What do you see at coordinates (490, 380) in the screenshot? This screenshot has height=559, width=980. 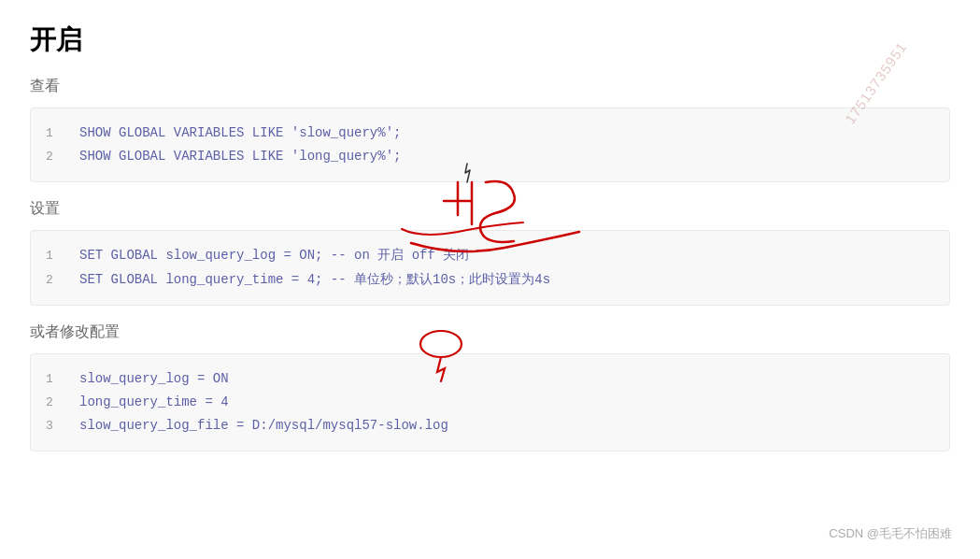 I see `code-line-cfg-1: 1 slow_query_log = ON` at bounding box center [490, 380].